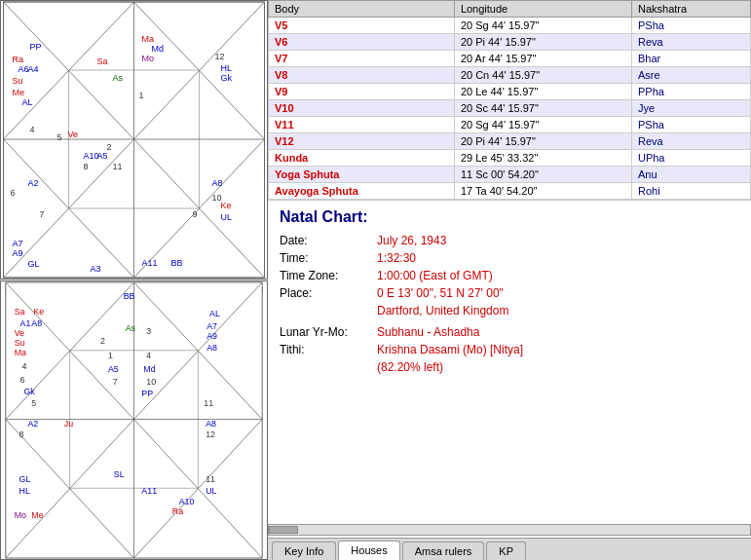 This screenshot has width=751, height=560. I want to click on tab-houses: Houses, so click(368, 550).